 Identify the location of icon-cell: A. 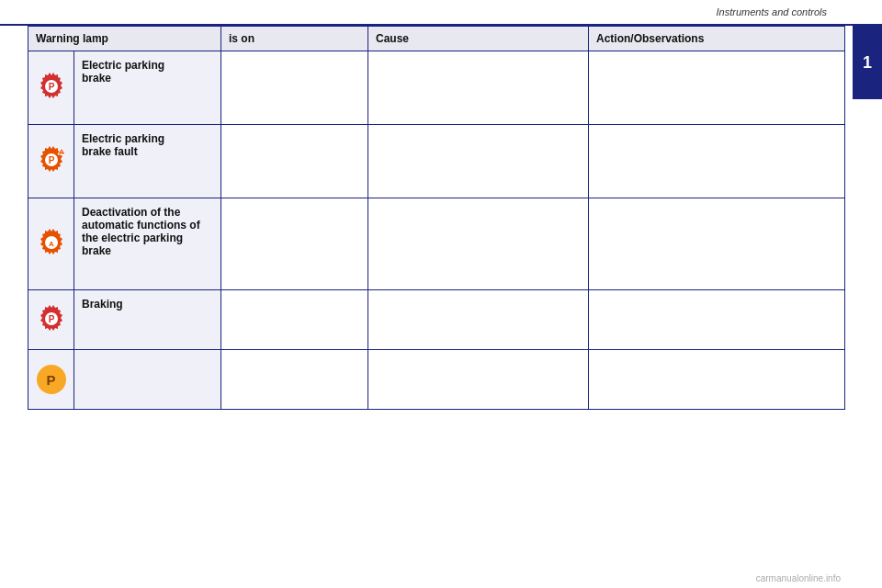
(51, 244).